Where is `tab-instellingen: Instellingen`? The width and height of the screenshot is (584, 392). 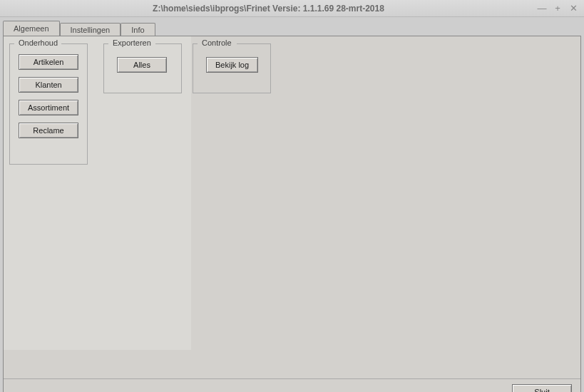 tab-instellingen: Instellingen is located at coordinates (91, 30).